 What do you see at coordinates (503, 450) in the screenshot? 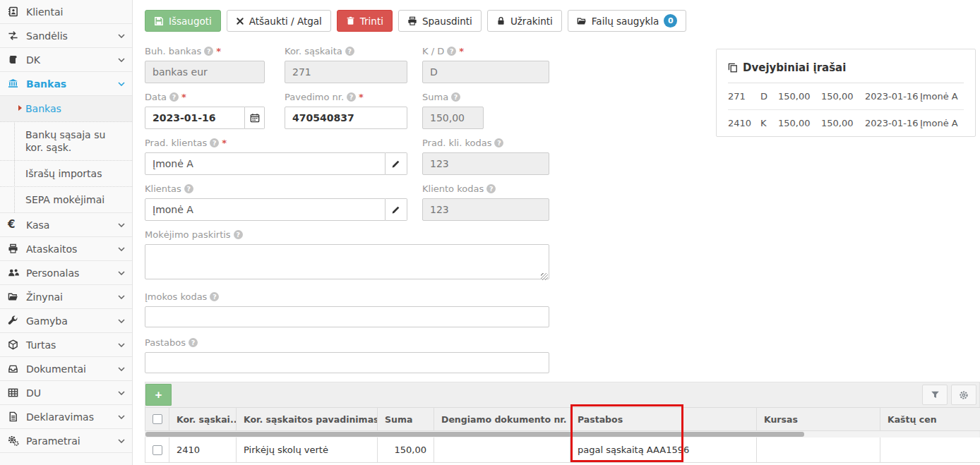
I see `cell-dengiamo-nr` at bounding box center [503, 450].